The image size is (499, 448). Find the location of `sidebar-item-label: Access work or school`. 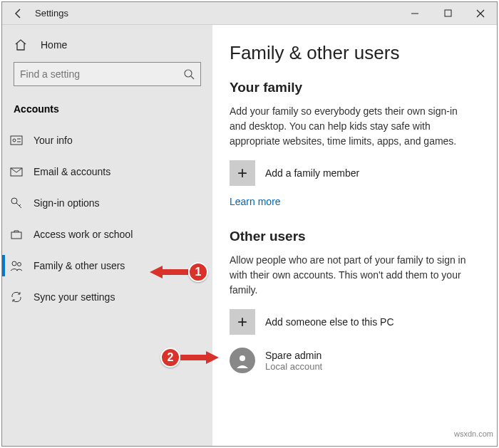

sidebar-item-label: Access work or school is located at coordinates (83, 234).